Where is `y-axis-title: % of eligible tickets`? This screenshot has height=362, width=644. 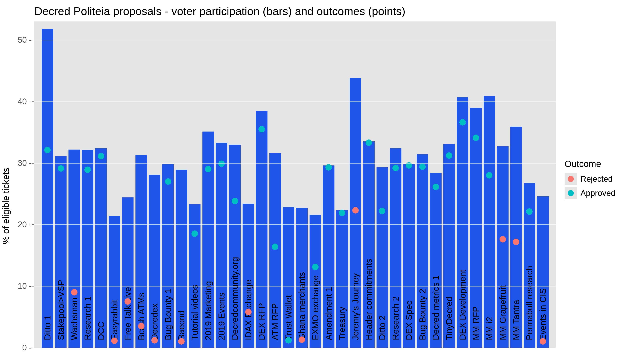 y-axis-title: % of eligible tickets is located at coordinates (6, 206).